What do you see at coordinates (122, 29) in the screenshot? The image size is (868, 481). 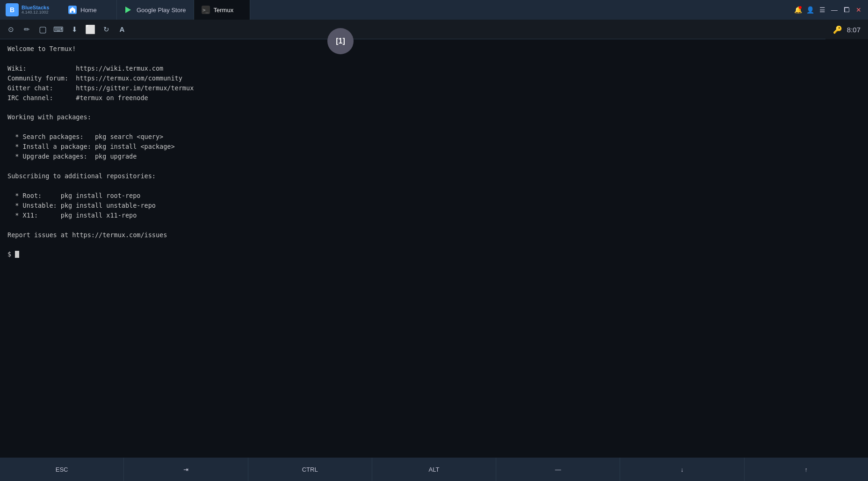 I see `text-button: A` at bounding box center [122, 29].